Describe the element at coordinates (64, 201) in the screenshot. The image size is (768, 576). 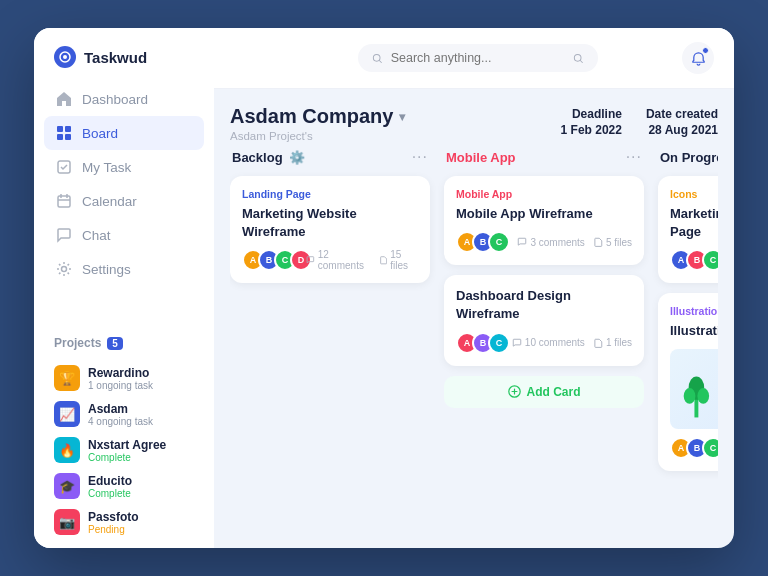
I see `calendar-icon` at that location.